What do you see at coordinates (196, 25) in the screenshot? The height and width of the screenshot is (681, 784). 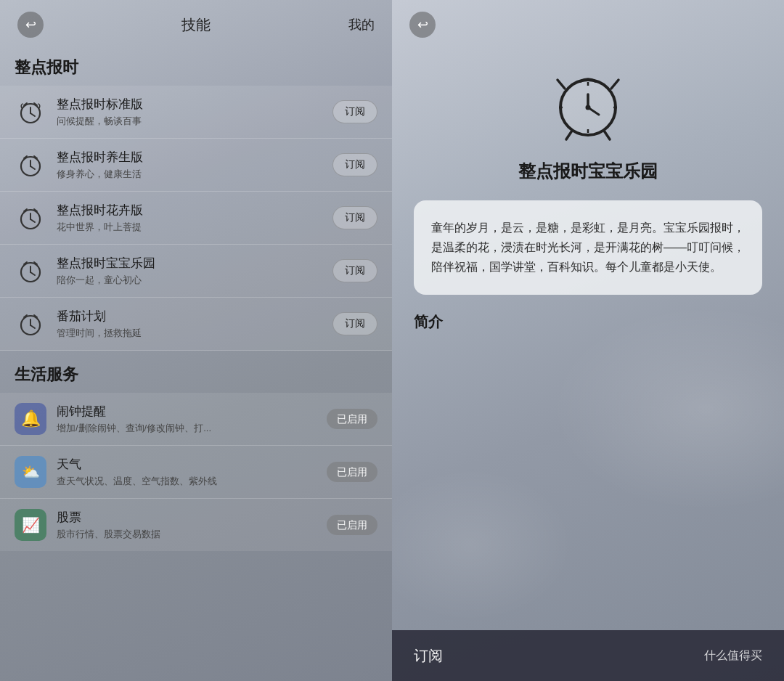 I see `left-header-title: 技能` at bounding box center [196, 25].